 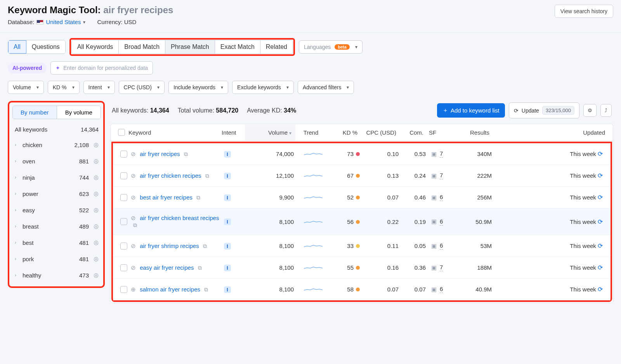 What do you see at coordinates (57, 161) in the screenshot?
I see `sidebar-item: › oven 881 ◎` at bounding box center [57, 161].